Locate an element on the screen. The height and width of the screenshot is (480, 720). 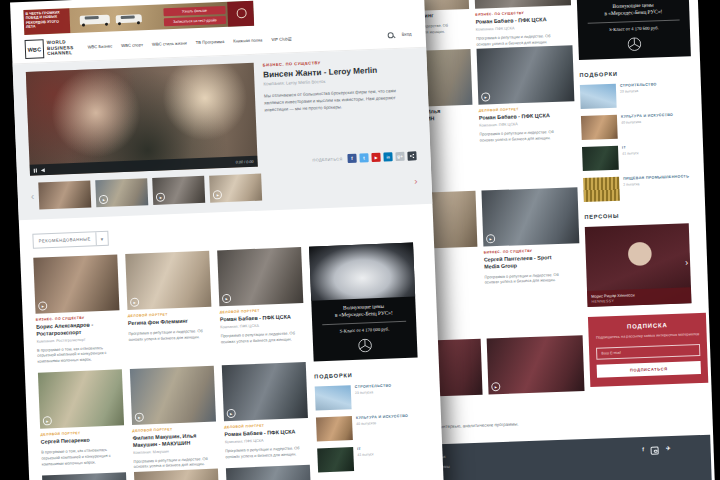
subscribe-text: Подпишитесь на рассылку самых интересных… is located at coordinates (648, 336).